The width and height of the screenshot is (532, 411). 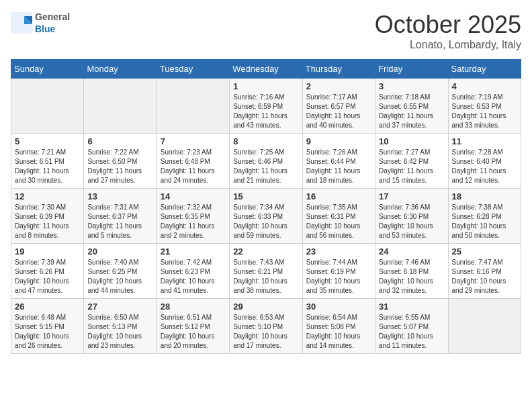 I want to click on calendar-cell: 26 Sunrise: 6:48 AM Sunset: 5:15 PM Dayl…, so click(x=48, y=326).